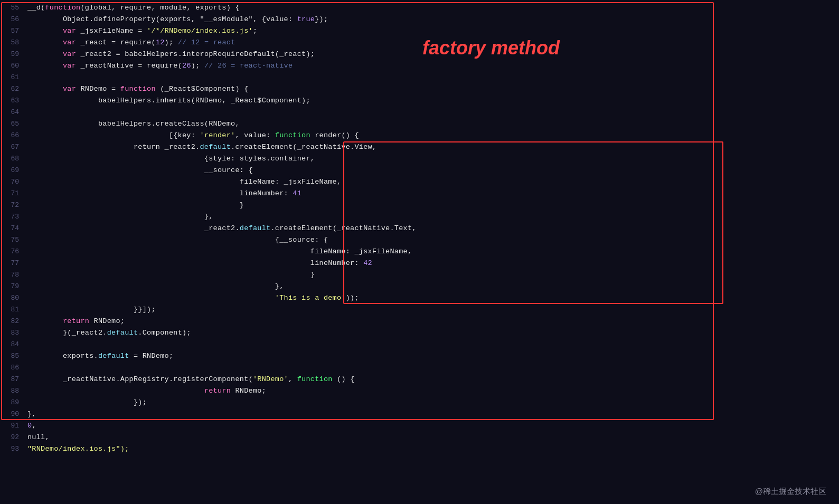 Image resolution: width=839 pixels, height=504 pixels. Describe the element at coordinates (419, 333) in the screenshot. I see `line-83: 83 }(_react2.default.Component);` at that location.